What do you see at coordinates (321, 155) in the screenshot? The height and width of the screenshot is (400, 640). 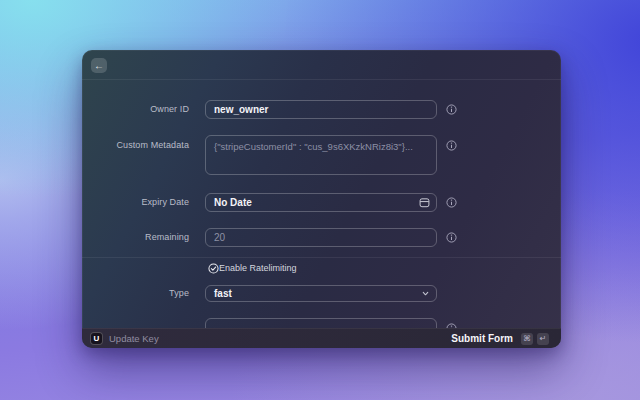 I see `custom-metadata-textarea` at bounding box center [321, 155].